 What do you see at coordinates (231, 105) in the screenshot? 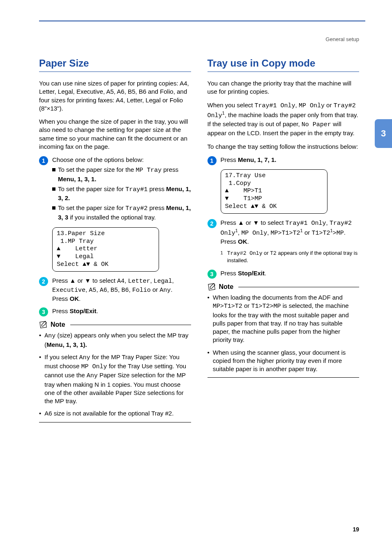
I see `t: When you select` at bounding box center [231, 105].